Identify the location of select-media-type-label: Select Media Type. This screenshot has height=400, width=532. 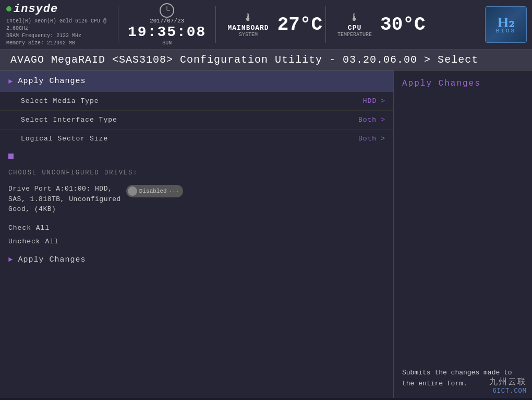
(60, 101).